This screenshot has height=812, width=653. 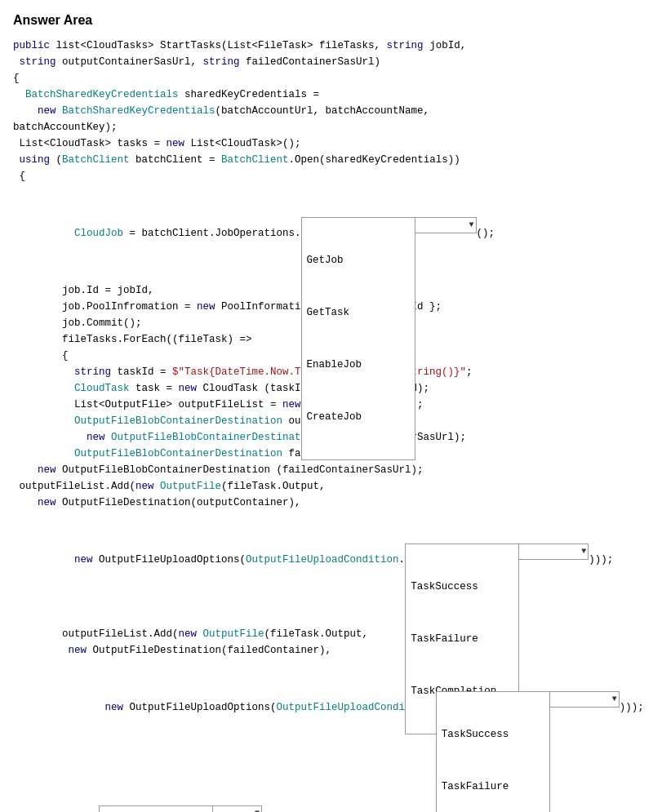 I want to click on code-line-8: using (BatchClient batchClient = BatchCl…, so click(x=326, y=160).